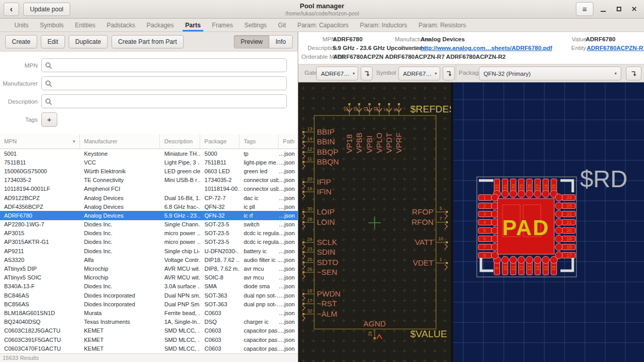 The width and height of the screenshot is (644, 362). What do you see at coordinates (149, 322) in the screenshot?
I see `table-row: BQ24040DSQTexas Instruments1A, Single-In…` at bounding box center [149, 322].